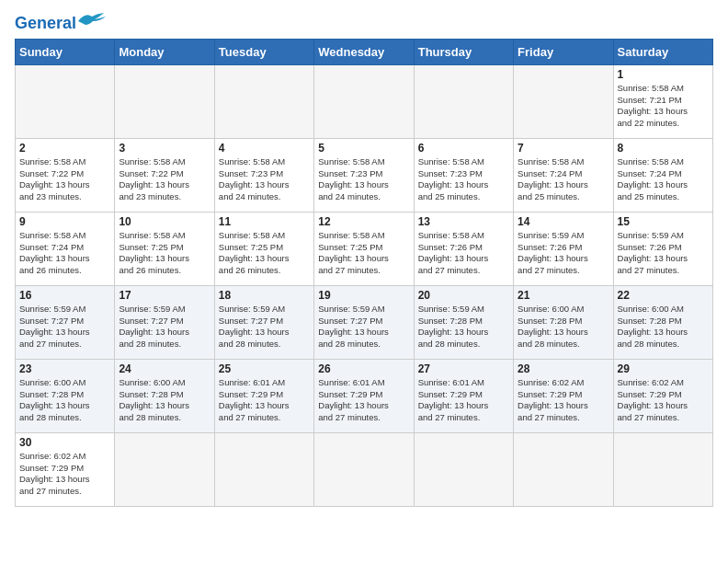  I want to click on calendar-cell: 2Sunrise: 5:58 AMSunset: 7:22 PMDaylight…, so click(65, 175).